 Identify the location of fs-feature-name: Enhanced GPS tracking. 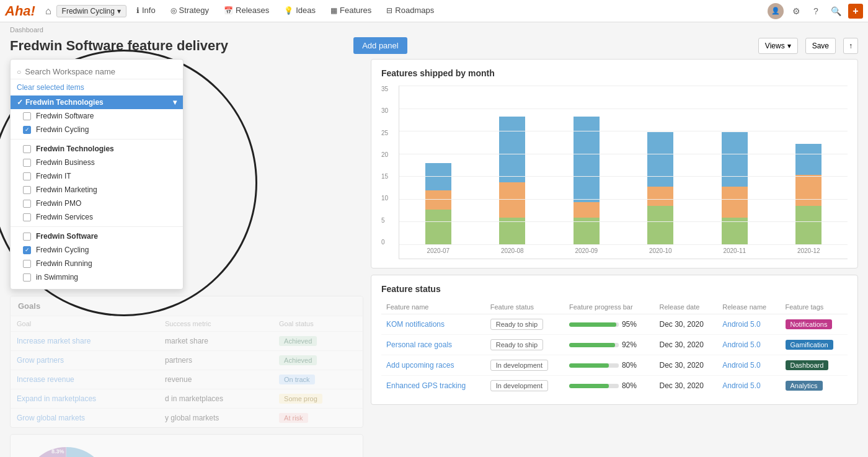
(433, 386).